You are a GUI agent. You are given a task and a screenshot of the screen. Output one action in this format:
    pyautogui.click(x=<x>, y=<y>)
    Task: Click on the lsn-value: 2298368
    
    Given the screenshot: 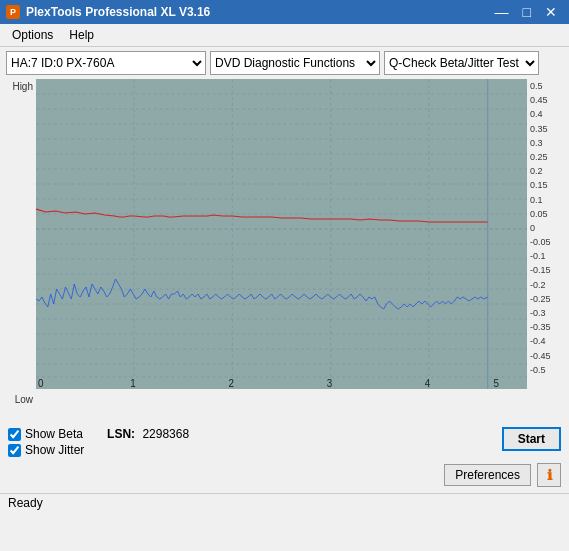 What is the action you would take?
    pyautogui.click(x=166, y=434)
    